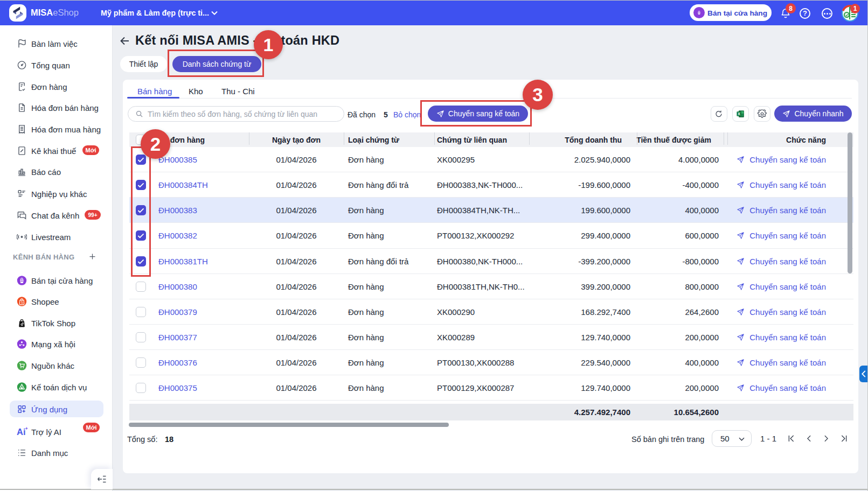  I want to click on svg-text: X, so click(739, 114).